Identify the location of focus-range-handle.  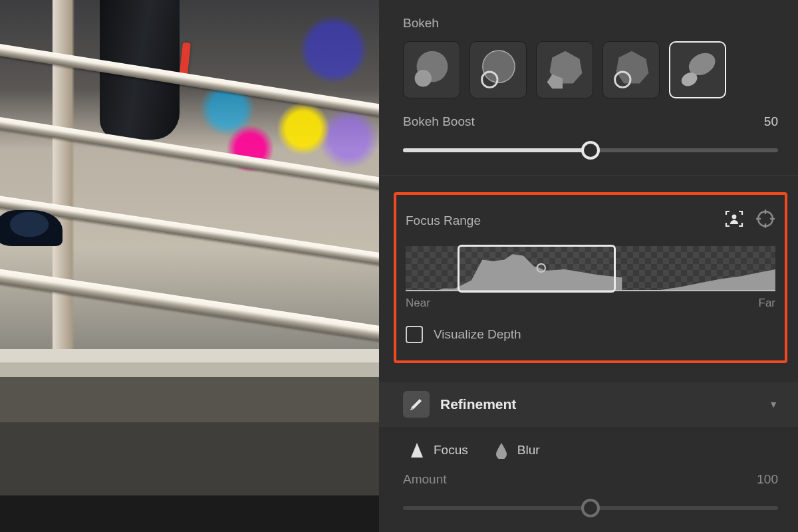
(537, 269).